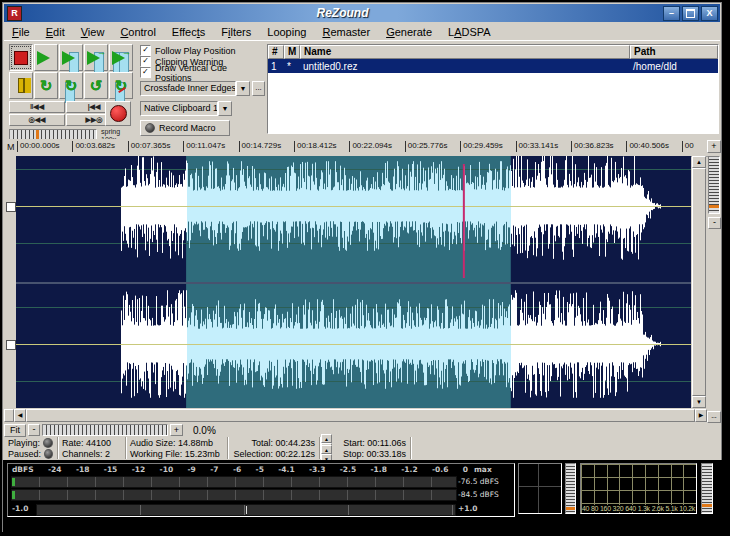 This screenshot has width=730, height=536. What do you see at coordinates (440, 470) in the screenshot?
I see `db-scale-label: -0.6` at bounding box center [440, 470].